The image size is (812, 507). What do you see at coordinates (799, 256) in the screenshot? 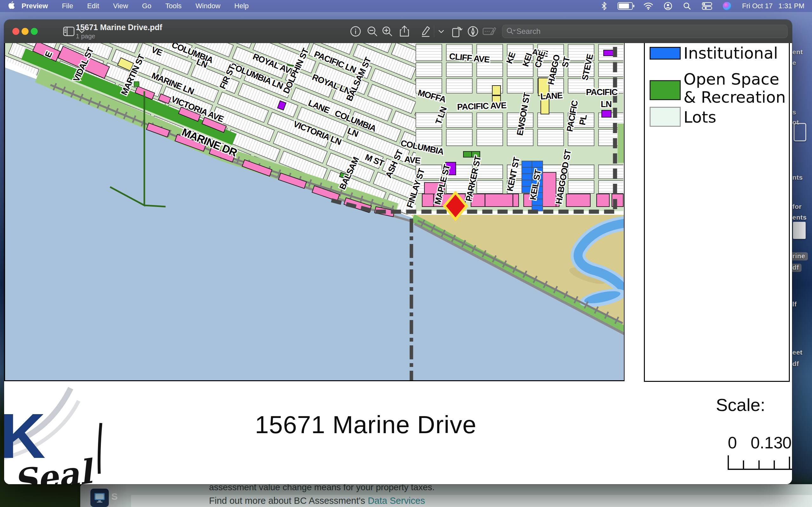
I see `desktop-label-fragment: rine` at bounding box center [799, 256].